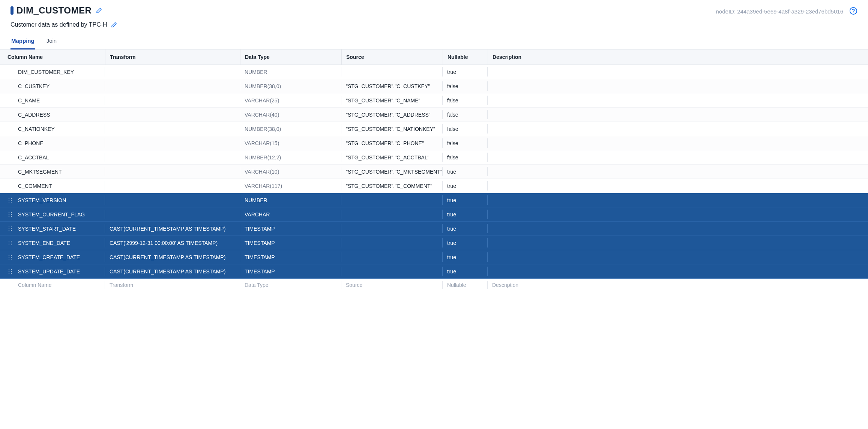 The height and width of the screenshot is (429, 868). What do you see at coordinates (29, 100) in the screenshot?
I see `cell-column-name: C_NAME` at bounding box center [29, 100].